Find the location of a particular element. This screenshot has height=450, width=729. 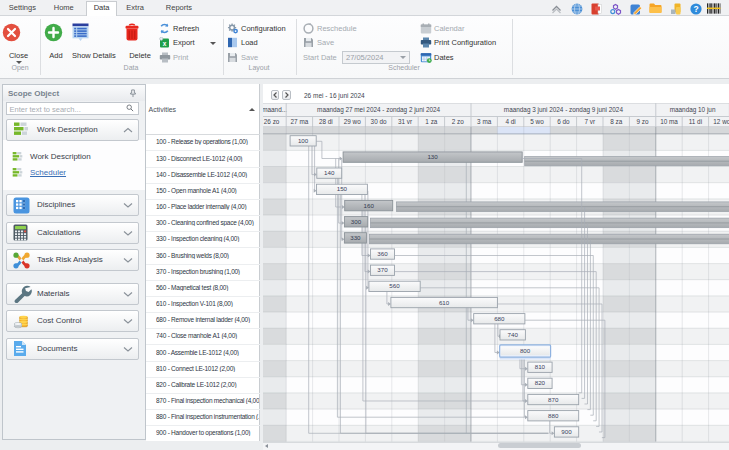

svg-text: 680 is located at coordinates (500, 318).